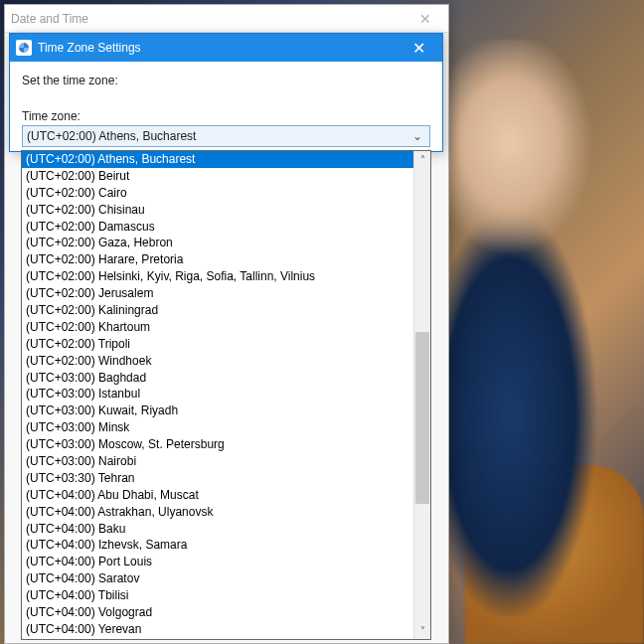  I want to click on timezone-option: (UTC+03:30) Tehran, so click(218, 479).